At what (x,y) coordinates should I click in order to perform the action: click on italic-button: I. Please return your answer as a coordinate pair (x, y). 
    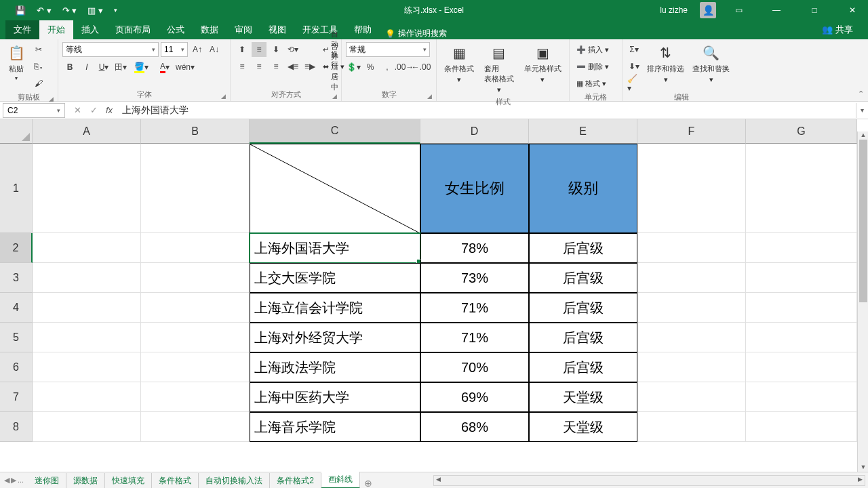
    Looking at the image, I should click on (87, 67).